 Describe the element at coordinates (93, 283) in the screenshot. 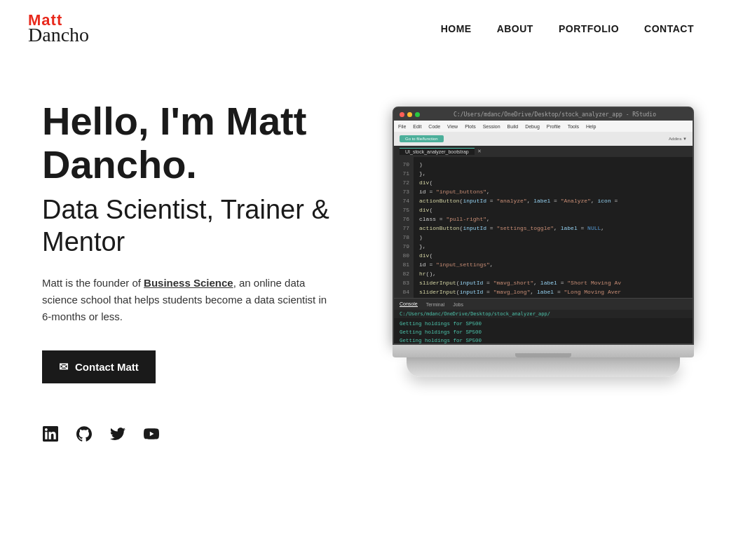

I see `hero-desc-before: Matt is the founder of` at that location.